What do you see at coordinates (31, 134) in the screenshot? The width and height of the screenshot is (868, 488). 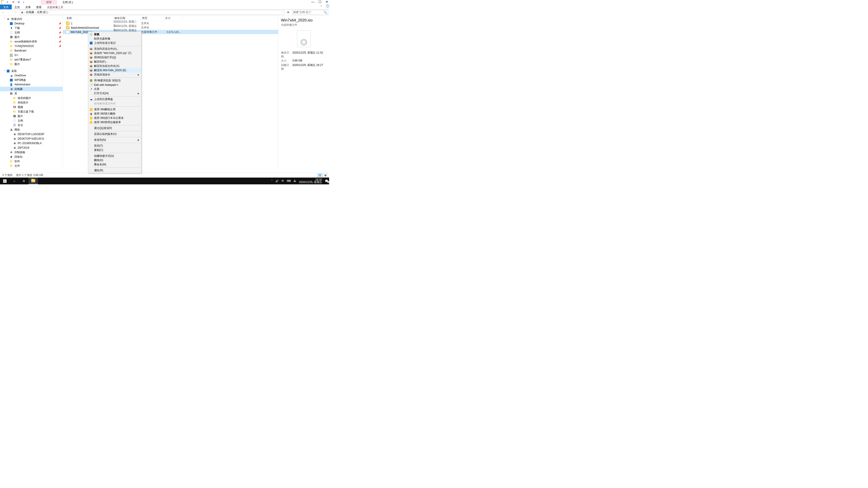 I see `nav-item: 🖥DESKTOP-LSSOEDP` at bounding box center [31, 134].